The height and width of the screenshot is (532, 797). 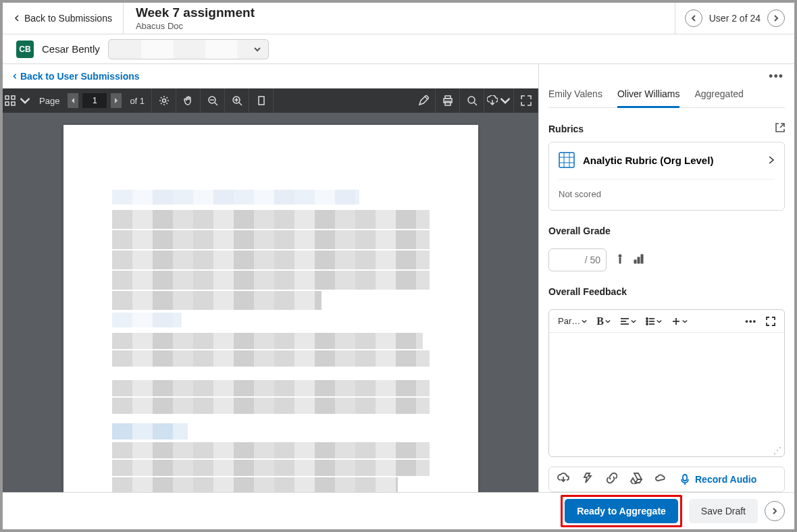 What do you see at coordinates (63, 18) in the screenshot?
I see `back-to-submissions-link: Back to Submissions` at bounding box center [63, 18].